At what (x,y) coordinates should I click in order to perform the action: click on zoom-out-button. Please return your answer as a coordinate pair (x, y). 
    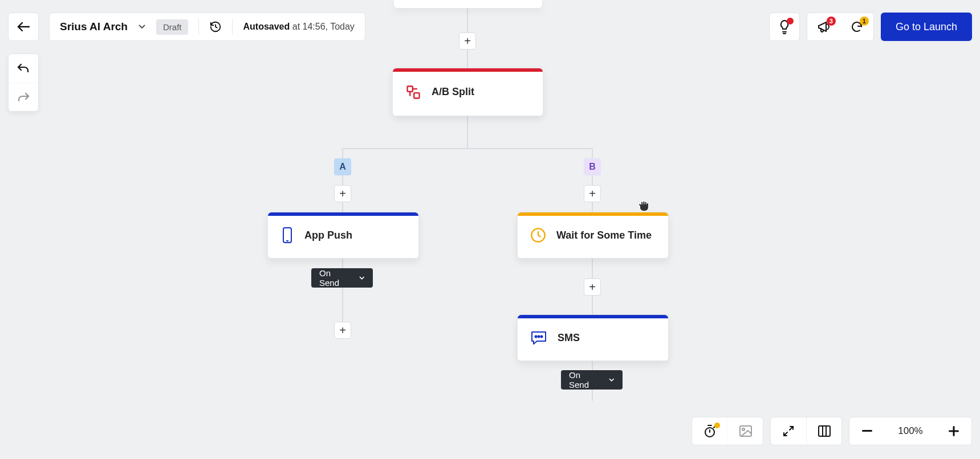
    Looking at the image, I should click on (867, 431).